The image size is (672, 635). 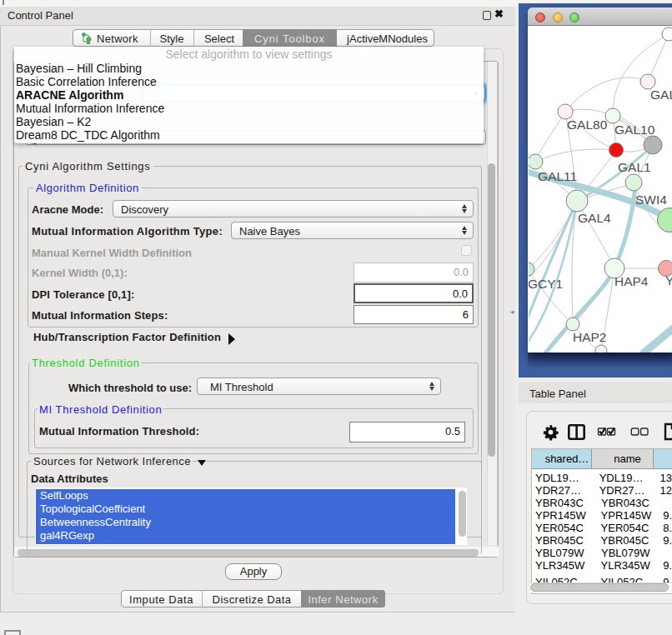 I want to click on svg-text: GAL80, so click(x=587, y=125).